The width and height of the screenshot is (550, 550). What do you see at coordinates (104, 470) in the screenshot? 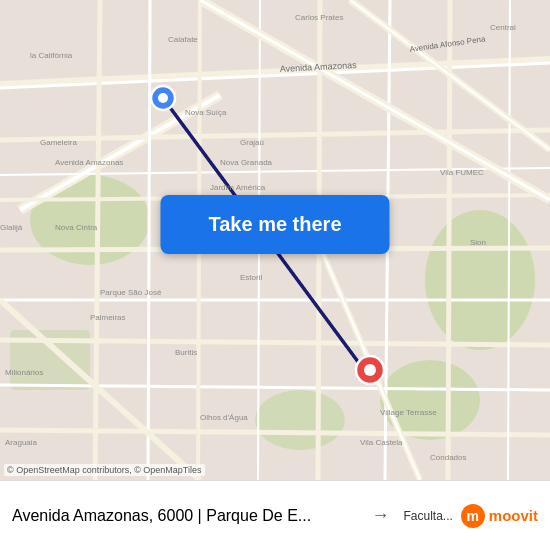
I see `map-attribution: © OpenStreetMap contributors, © OpenMapT…` at bounding box center [104, 470].